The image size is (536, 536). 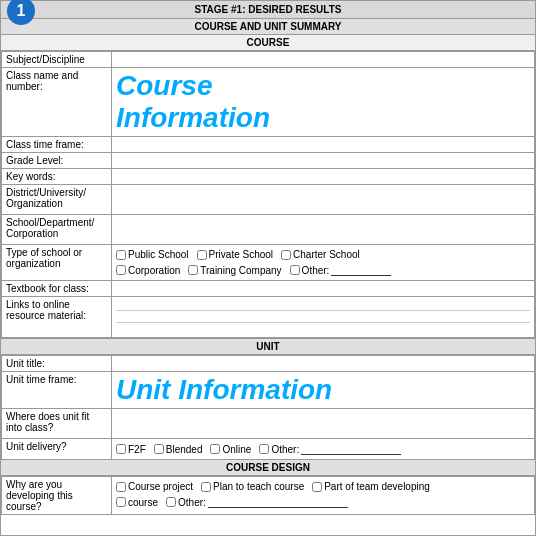 What do you see at coordinates (154, 270) in the screenshot?
I see `corporation-label: Corporation` at bounding box center [154, 270].